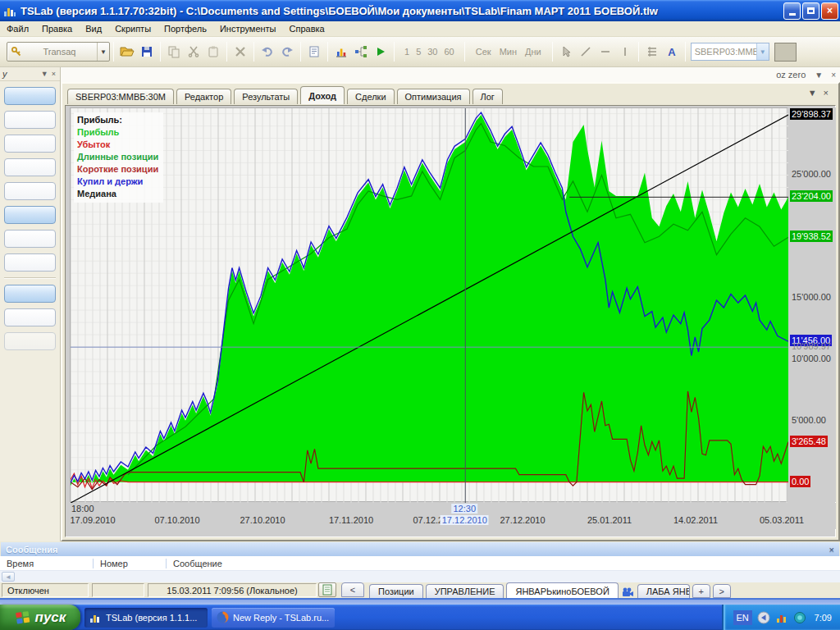  I want to click on undo-icon, so click(267, 52).